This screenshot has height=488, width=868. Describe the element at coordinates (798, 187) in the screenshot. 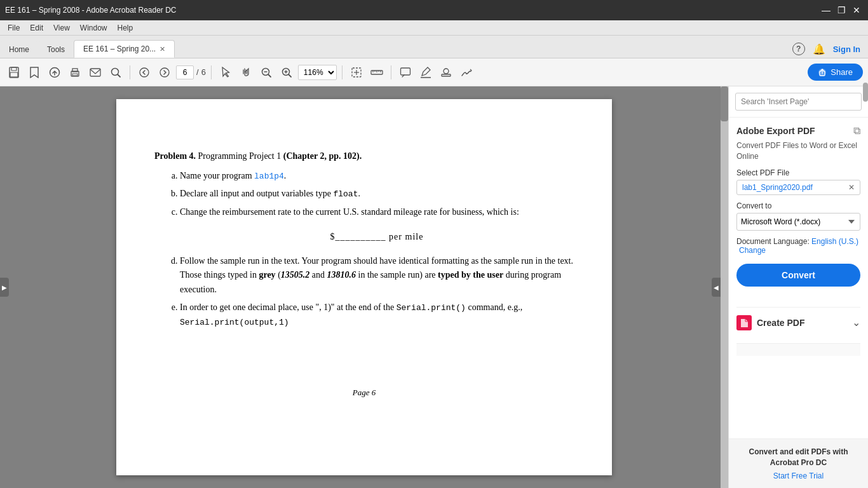

I see `file-row: lab1_Spring2020.pdf ✕` at that location.